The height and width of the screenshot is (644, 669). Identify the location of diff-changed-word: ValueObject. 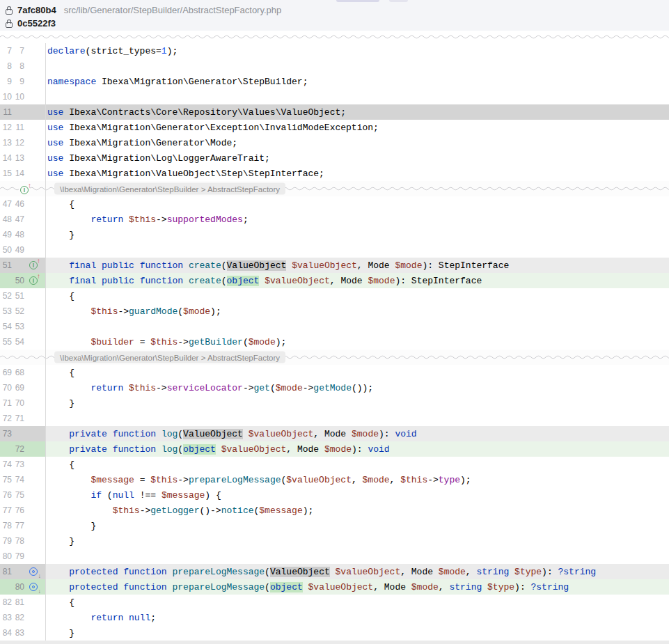
(213, 434).